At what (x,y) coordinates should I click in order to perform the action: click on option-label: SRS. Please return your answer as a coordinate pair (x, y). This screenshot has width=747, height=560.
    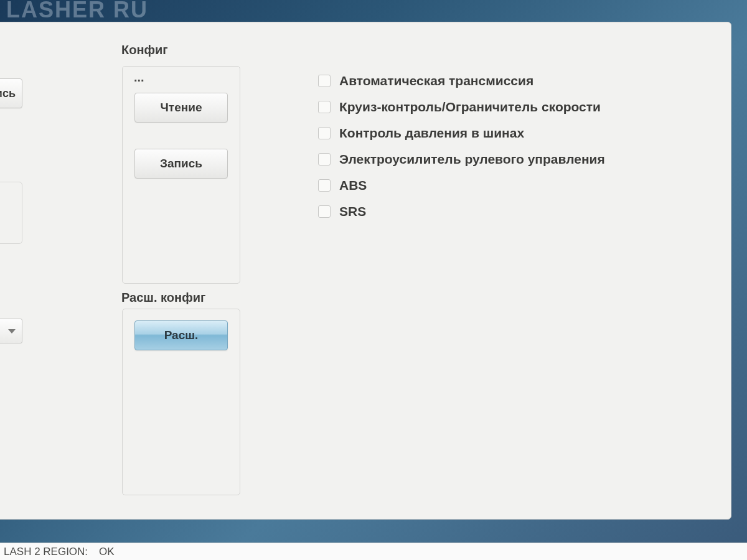
    Looking at the image, I should click on (352, 212).